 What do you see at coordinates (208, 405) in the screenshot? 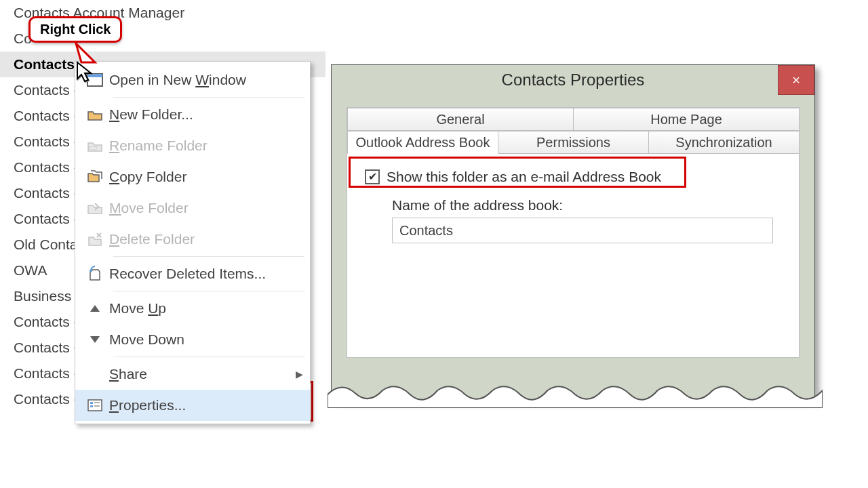
I see `context-menu-label: Properties...` at bounding box center [208, 405].